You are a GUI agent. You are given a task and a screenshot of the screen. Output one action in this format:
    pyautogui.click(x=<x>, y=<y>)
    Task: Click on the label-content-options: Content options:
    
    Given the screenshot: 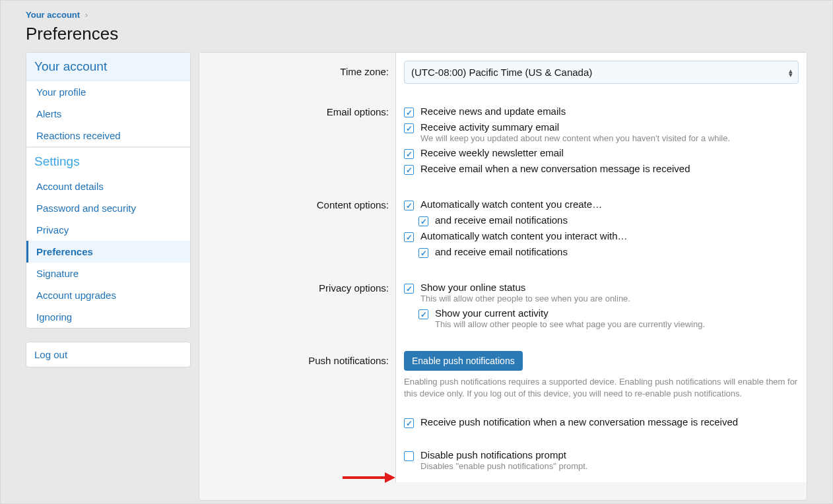 What is the action you would take?
    pyautogui.click(x=294, y=203)
    